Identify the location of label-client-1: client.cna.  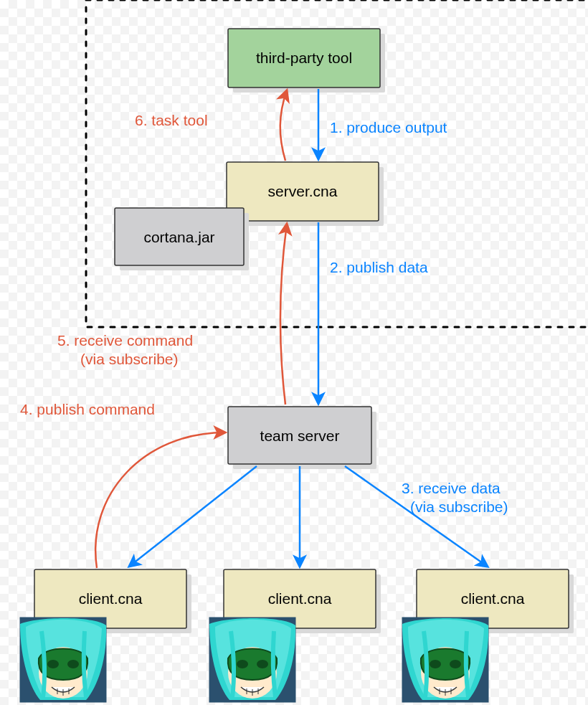
(110, 598).